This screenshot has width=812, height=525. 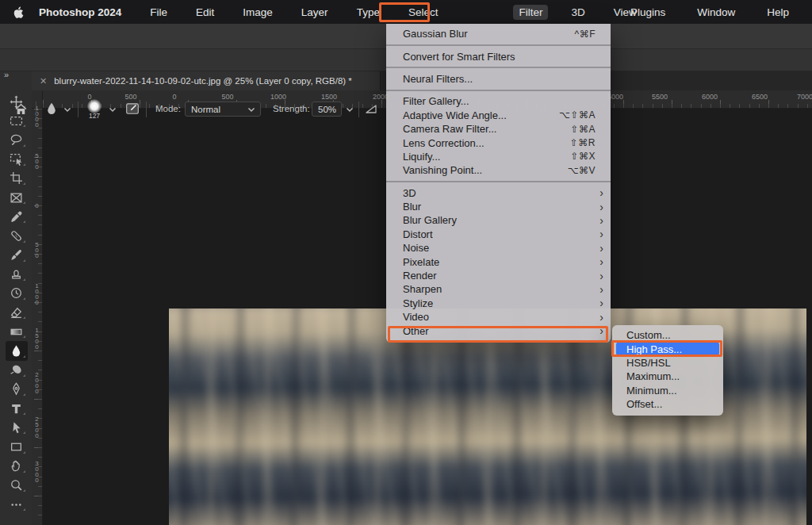 What do you see at coordinates (487, 157) in the screenshot?
I see `menu-item-label: Liquify...` at bounding box center [487, 157].